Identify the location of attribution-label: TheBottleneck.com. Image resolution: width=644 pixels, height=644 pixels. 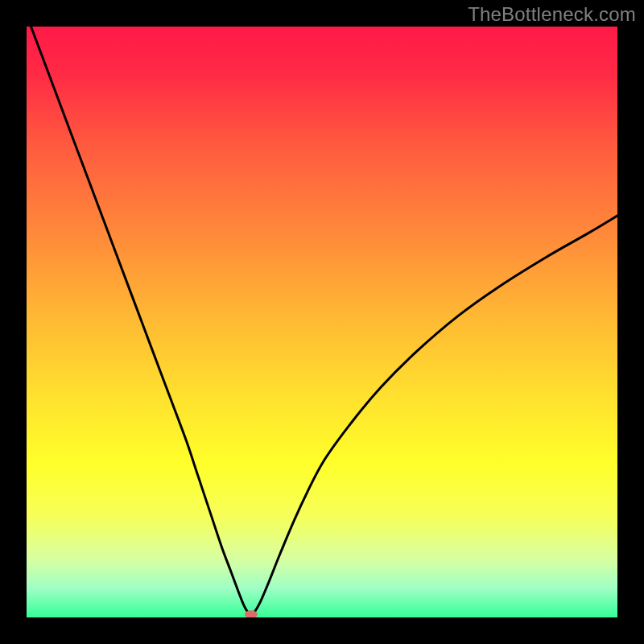
(552, 14).